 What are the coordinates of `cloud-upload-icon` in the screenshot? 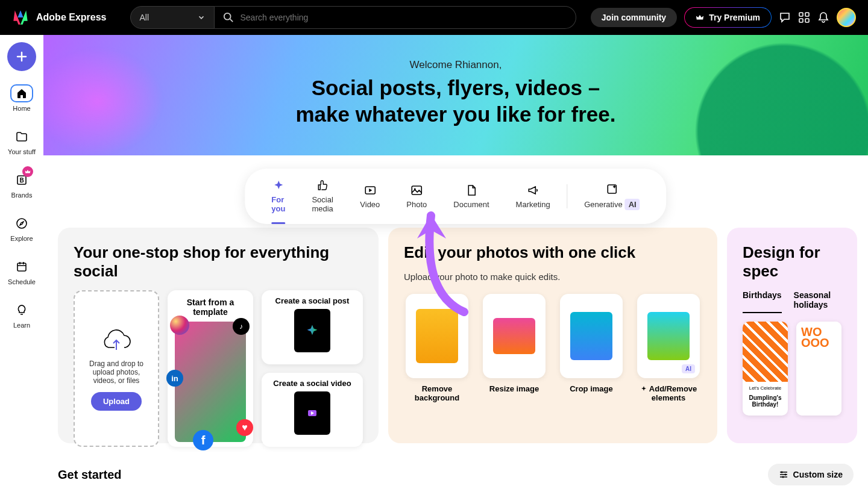 It's located at (116, 340).